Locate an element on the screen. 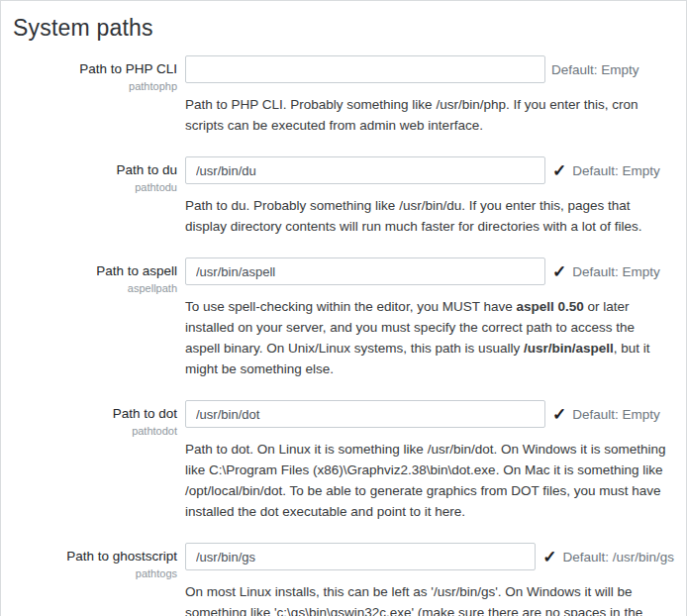 The width and height of the screenshot is (687, 616). setting-label: Path to PHP CLI is located at coordinates (95, 69).